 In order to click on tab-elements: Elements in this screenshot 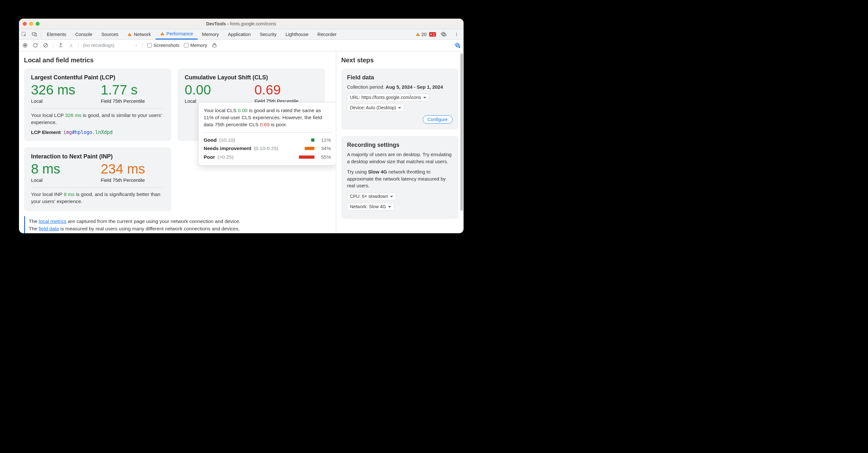, I will do `click(57, 34)`.